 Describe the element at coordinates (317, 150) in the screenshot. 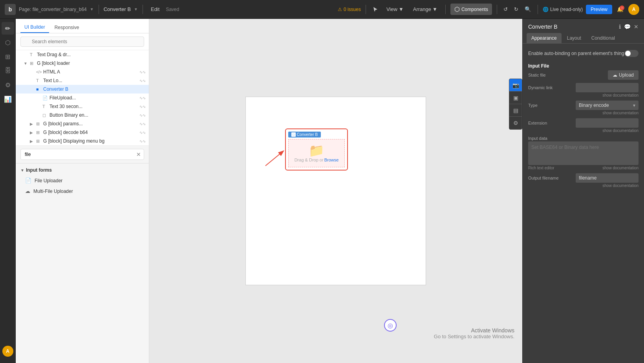

I see `drop-zone-icon: 📁` at that location.